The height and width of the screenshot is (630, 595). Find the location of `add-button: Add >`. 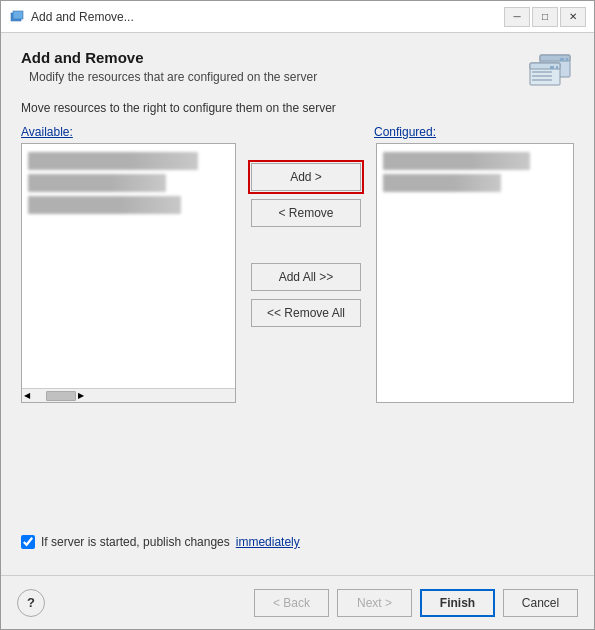

add-button: Add > is located at coordinates (306, 177).